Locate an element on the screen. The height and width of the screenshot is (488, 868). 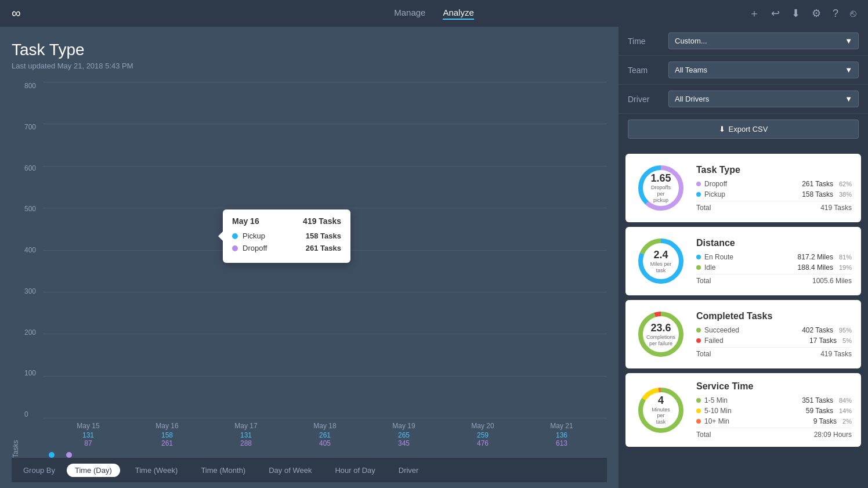
stat-total-label-comp: Total is located at coordinates (703, 354).